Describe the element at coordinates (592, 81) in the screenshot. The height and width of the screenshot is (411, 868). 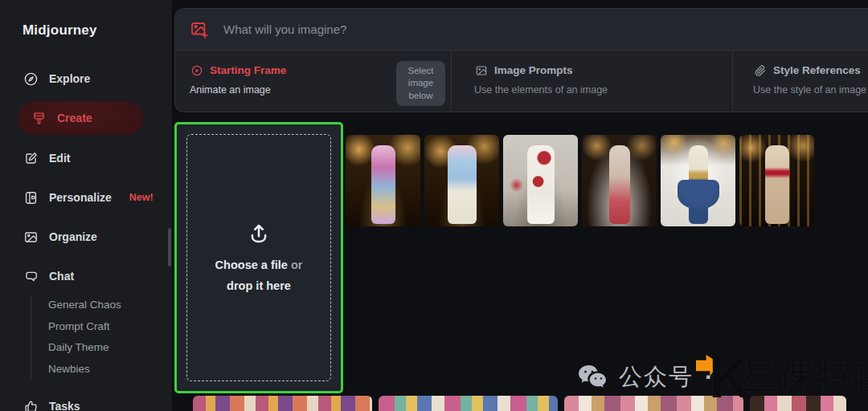
I see `tab-image-prompts: Image Prompts Use the elements of an ima…` at that location.